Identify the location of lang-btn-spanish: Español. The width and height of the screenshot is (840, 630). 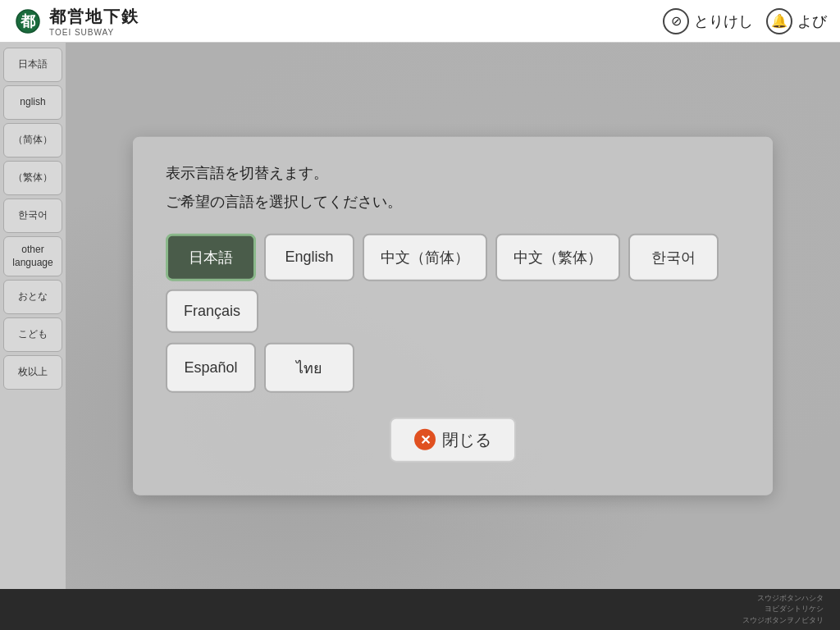
(211, 368).